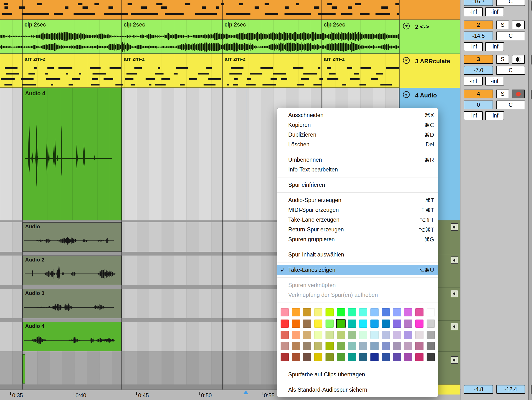  I want to click on take-lane-clip: Audio 3, so click(72, 304).